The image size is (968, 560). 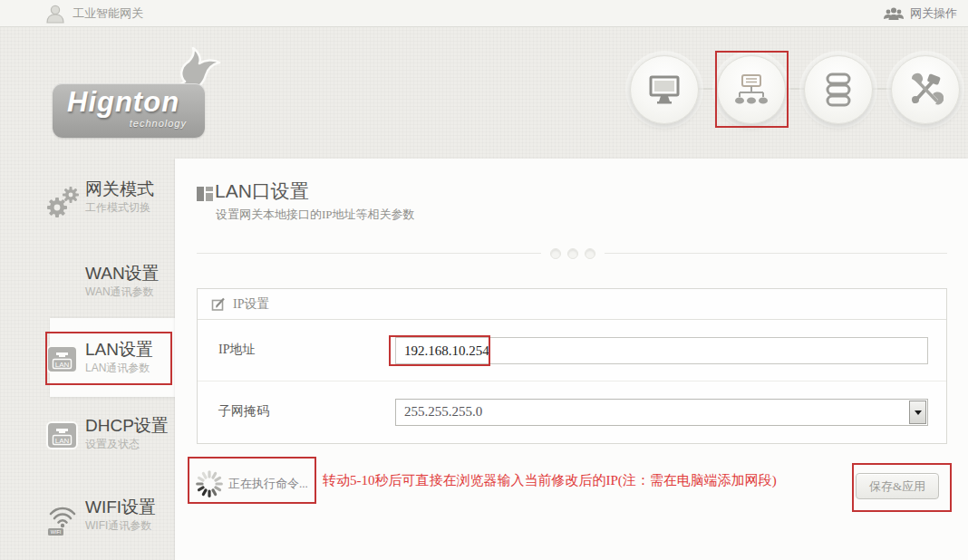 What do you see at coordinates (131, 444) in the screenshot?
I see `sidebar-item-subtitle: 设置及状态` at bounding box center [131, 444].